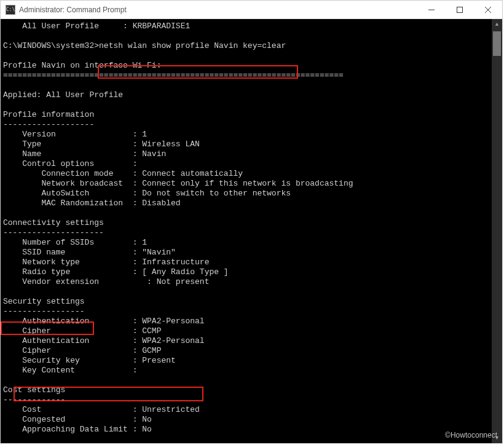 This screenshot has height=445, width=504. I want to click on output-line: Approaching Data Limit : No, so click(77, 429).